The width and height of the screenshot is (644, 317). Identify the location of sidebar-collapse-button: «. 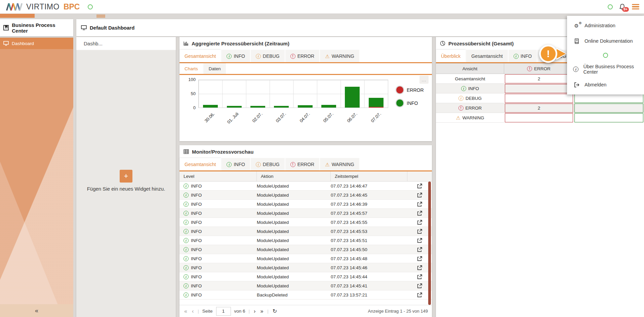
(37, 311).